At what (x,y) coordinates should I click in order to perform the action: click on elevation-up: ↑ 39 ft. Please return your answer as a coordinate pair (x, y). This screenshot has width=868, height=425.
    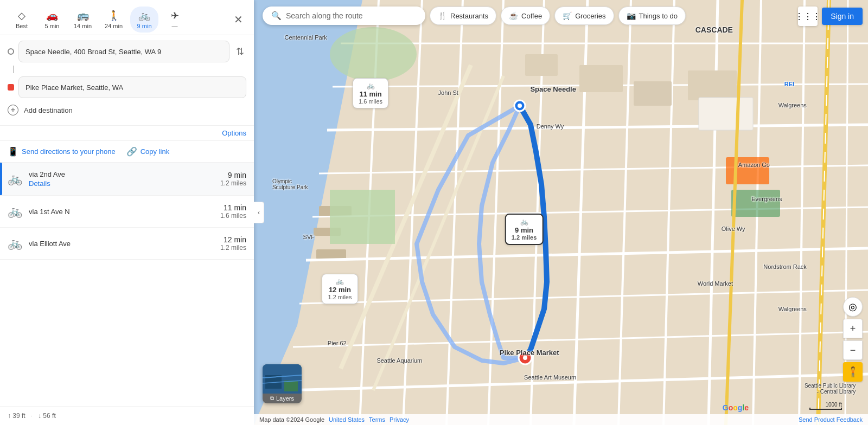
    Looking at the image, I should click on (16, 416).